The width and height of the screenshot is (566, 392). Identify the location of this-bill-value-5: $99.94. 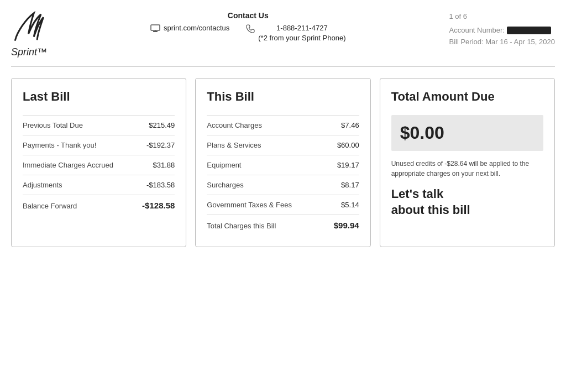
(347, 226).